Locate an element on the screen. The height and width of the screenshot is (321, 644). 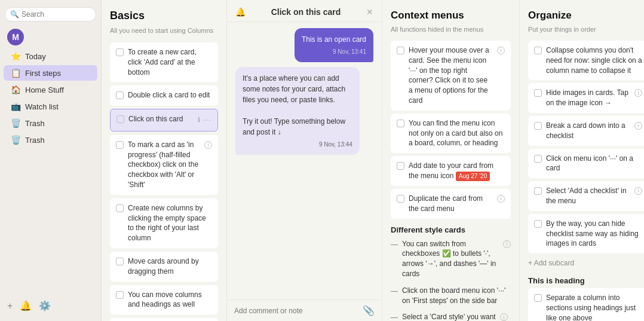
ctx-card-4: Duplicate the card from the card menu i is located at coordinates (450, 204).